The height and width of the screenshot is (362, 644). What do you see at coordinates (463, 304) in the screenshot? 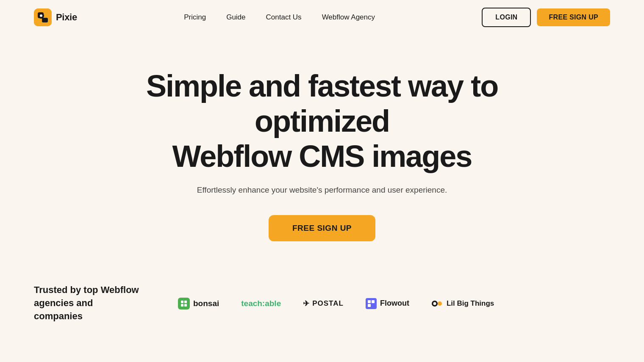
I see `logo-lilbig: Lil Big Things` at bounding box center [463, 304].